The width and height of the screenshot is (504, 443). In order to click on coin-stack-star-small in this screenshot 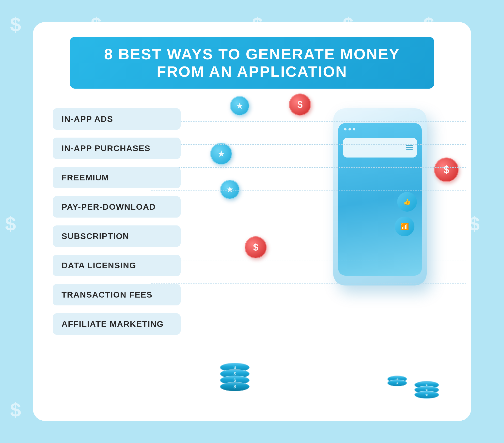, I will do `click(397, 381)`.